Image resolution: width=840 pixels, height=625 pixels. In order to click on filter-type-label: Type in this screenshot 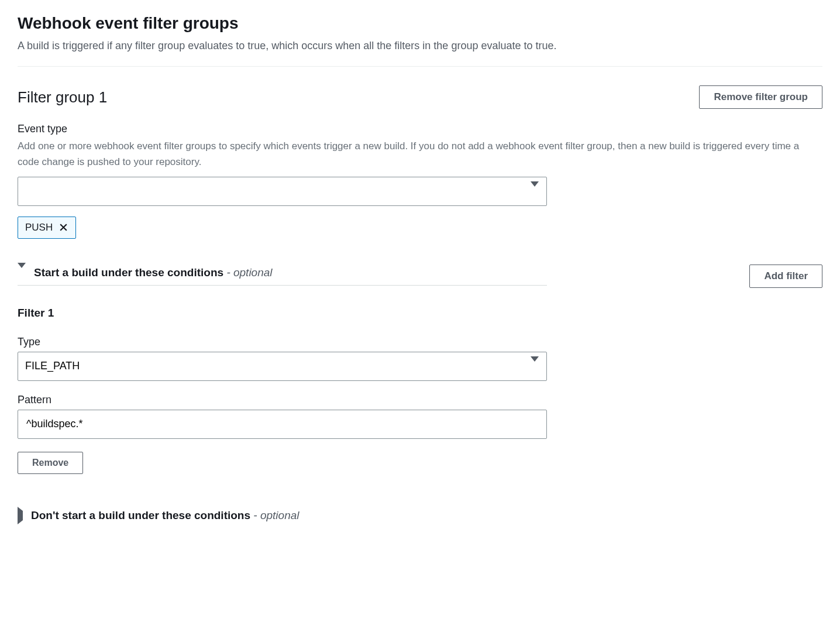, I will do `click(282, 342)`.